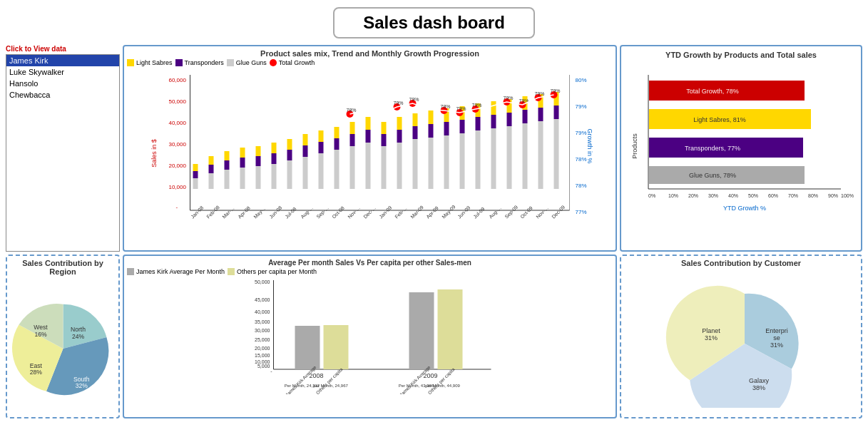  What do you see at coordinates (178, 187) in the screenshot?
I see `svg-text: 10,000` at bounding box center [178, 187].